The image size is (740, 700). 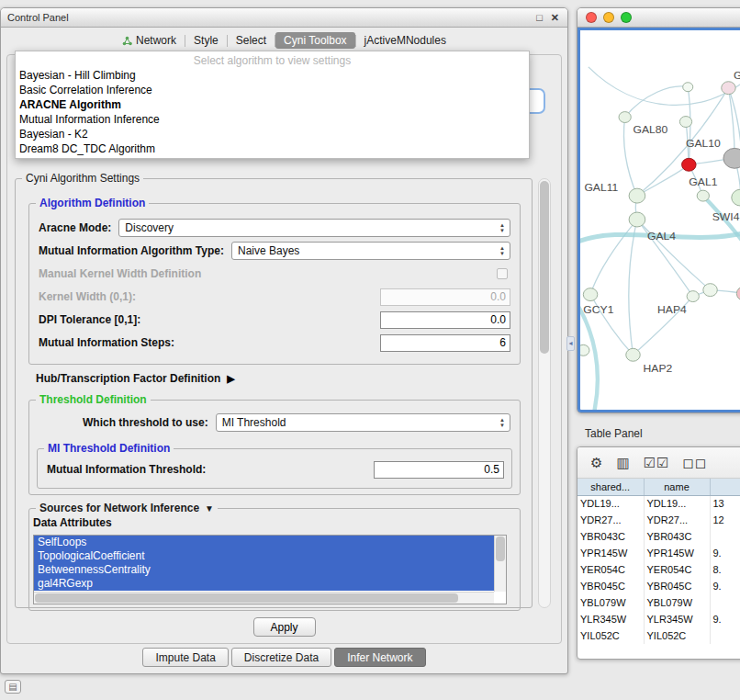 I want to click on float-window-icon: □, so click(x=540, y=18).